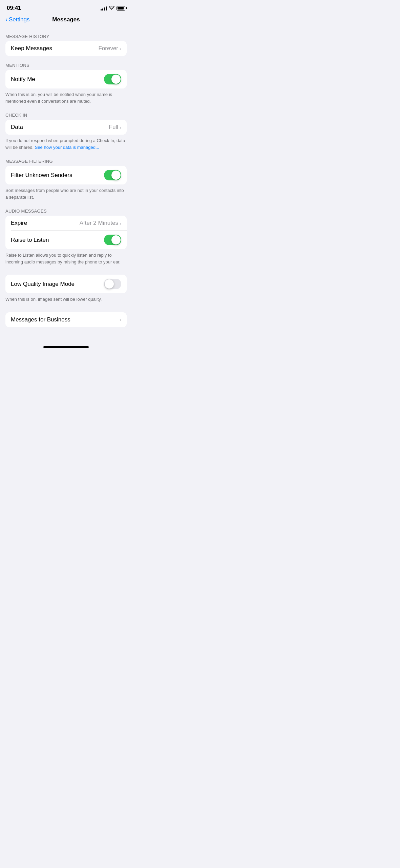  Describe the element at coordinates (66, 320) in the screenshot. I see `messages-for-business-item: Messages for Business ›` at that location.